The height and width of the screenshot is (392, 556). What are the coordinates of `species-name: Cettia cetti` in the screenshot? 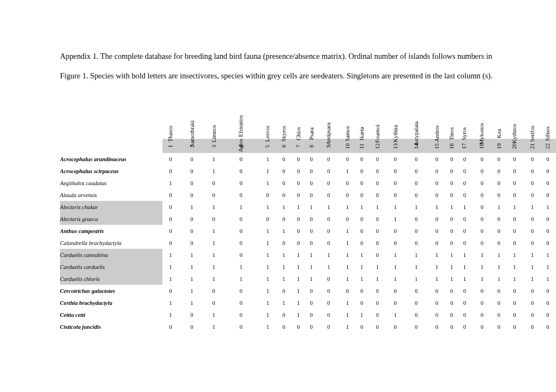 It's located at (111, 315).